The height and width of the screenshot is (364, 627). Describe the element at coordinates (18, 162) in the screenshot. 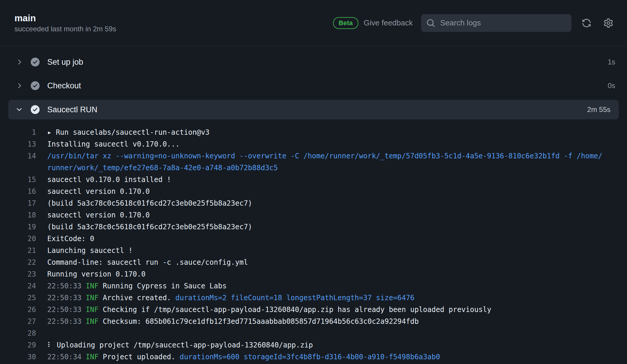

I see `log-line-number: 14` at that location.